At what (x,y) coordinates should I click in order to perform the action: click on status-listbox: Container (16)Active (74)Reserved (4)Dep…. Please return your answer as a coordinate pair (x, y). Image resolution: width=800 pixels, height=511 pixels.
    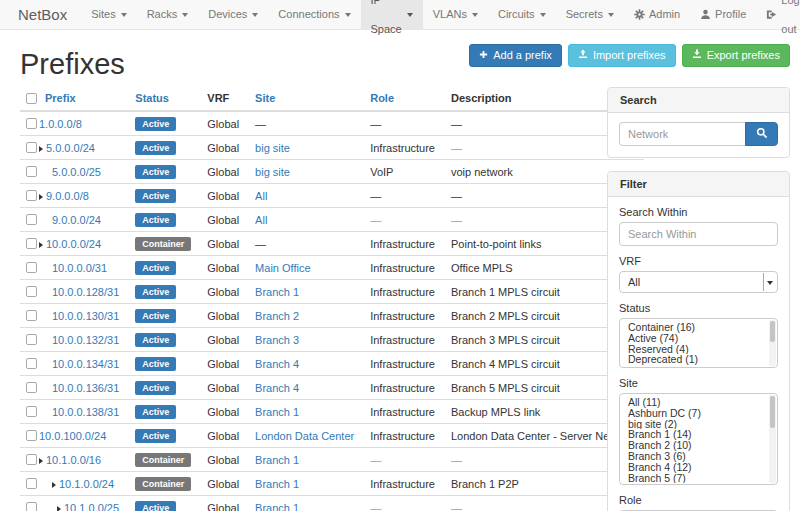
    Looking at the image, I should click on (698, 343).